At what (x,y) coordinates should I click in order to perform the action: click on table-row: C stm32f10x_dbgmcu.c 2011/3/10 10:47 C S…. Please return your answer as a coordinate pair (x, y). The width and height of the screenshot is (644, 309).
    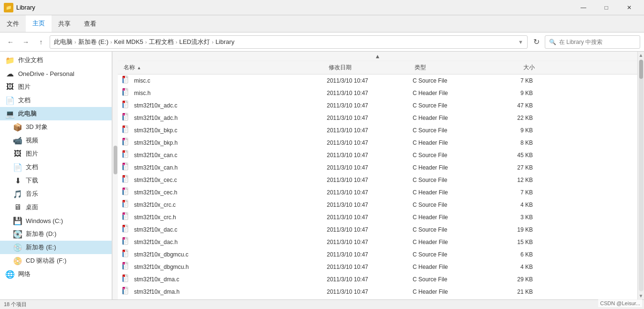
    Looking at the image, I should click on (378, 255).